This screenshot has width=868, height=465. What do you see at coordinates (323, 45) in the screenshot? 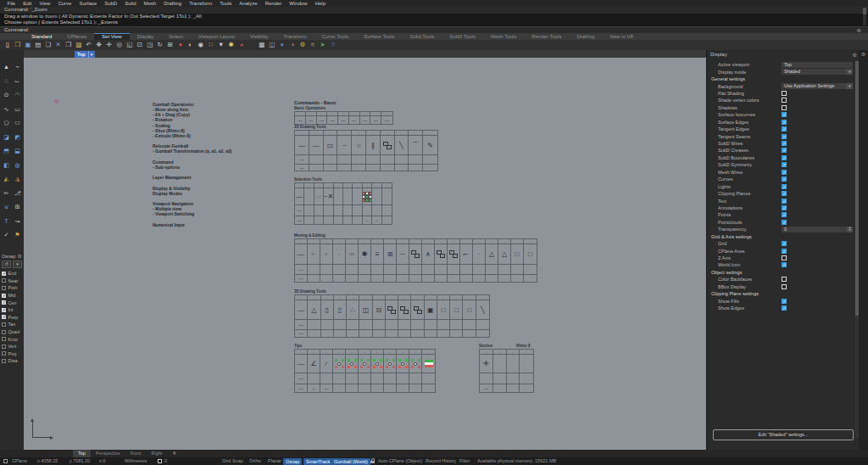
I see `arrow-icon: ➤` at bounding box center [323, 45].